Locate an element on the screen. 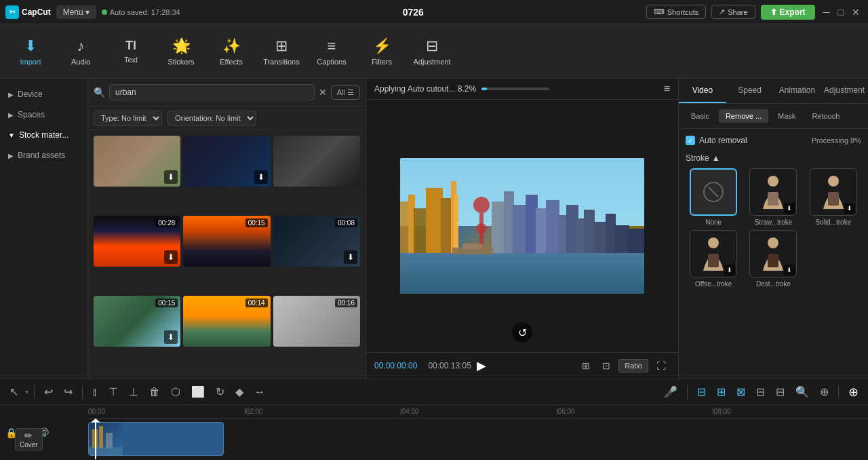 The image size is (868, 460). split-clip-button: ⊞ is located at coordinates (722, 392).